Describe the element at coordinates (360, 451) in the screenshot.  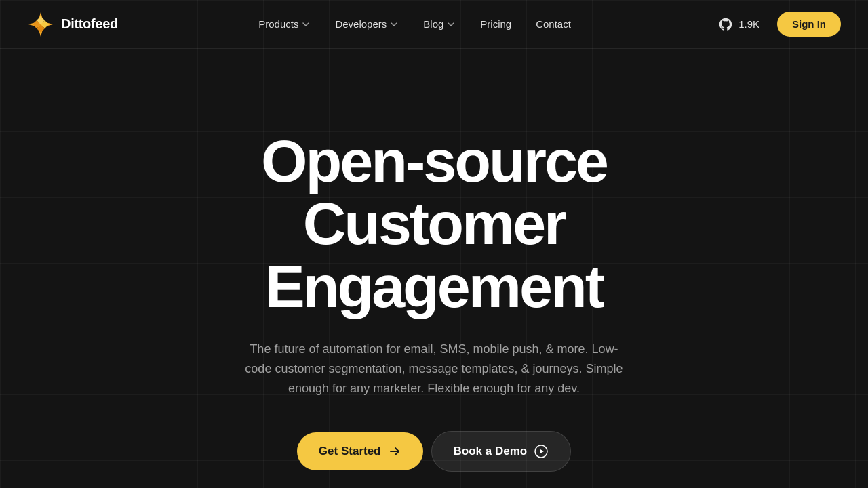
I see `get-started-button: Get Started` at that location.